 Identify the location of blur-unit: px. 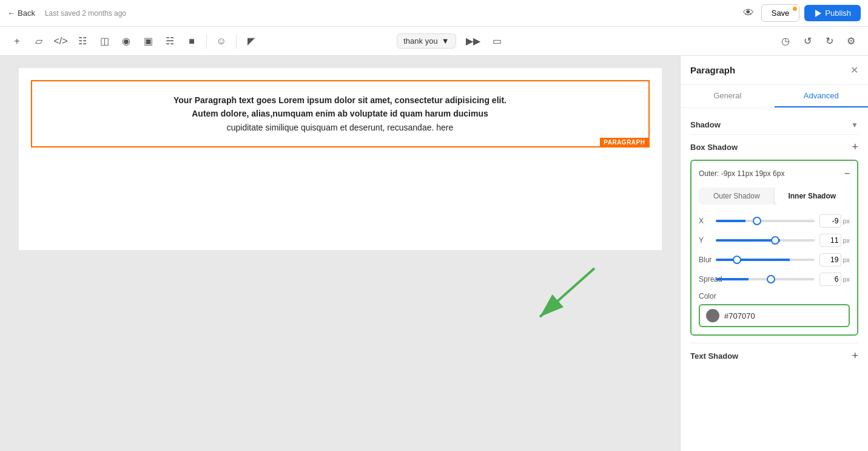
(846, 260).